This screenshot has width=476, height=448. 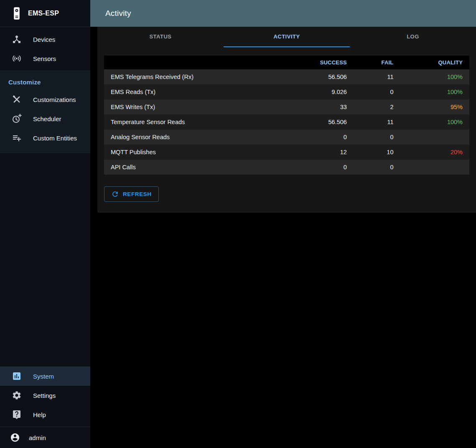 What do you see at coordinates (435, 152) in the screenshot?
I see `metric-quality: 20%` at bounding box center [435, 152].